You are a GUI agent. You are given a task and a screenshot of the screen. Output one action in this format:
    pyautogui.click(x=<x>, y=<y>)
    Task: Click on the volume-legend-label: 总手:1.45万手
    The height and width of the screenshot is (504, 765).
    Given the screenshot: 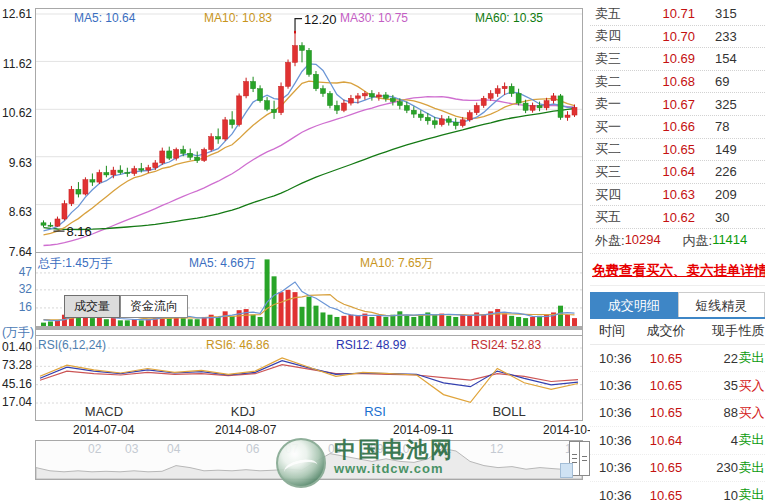 What is the action you would take?
    pyautogui.click(x=76, y=264)
    